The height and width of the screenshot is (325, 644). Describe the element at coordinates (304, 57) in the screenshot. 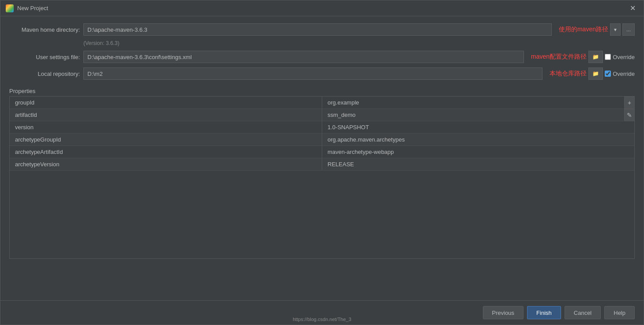

I see `user-settings-input` at that location.